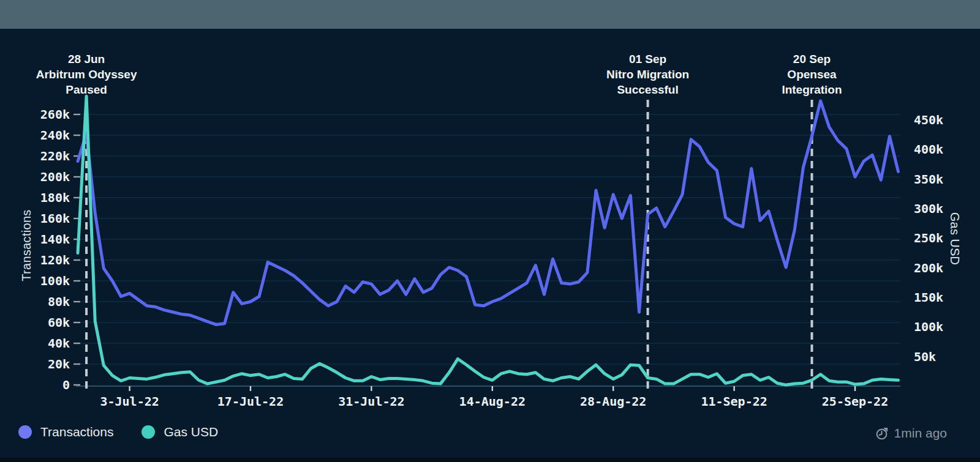 The image size is (980, 462). Describe the element at coordinates (42, 343) in the screenshot. I see `y-left-tick-label: 40k` at that location.